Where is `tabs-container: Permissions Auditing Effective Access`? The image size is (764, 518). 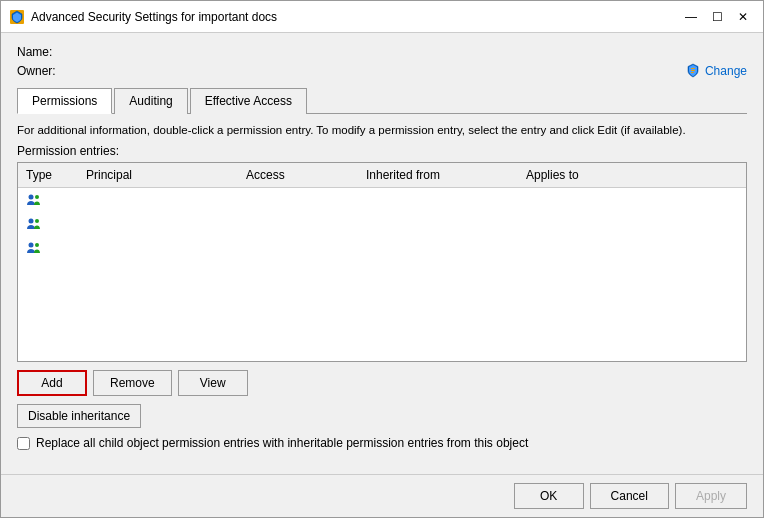 tabs-container: Permissions Auditing Effective Access is located at coordinates (382, 100).